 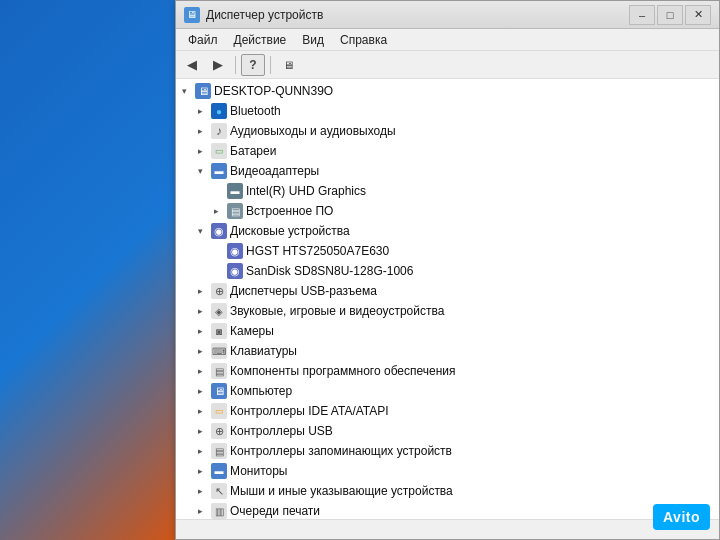 What do you see at coordinates (448, 231) in the screenshot?
I see `tree-node-disk: ▾◉Дисковые устройства` at bounding box center [448, 231].